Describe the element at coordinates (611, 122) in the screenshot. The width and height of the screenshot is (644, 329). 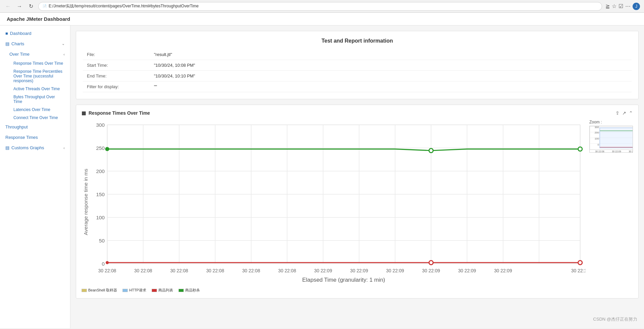
I see `zoom-label: Zoom :` at that location.